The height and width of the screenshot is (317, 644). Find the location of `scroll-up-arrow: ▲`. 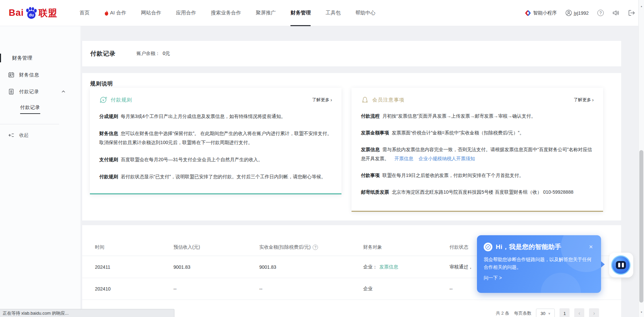

scroll-up-arrow: ▲ is located at coordinates (641, 6).